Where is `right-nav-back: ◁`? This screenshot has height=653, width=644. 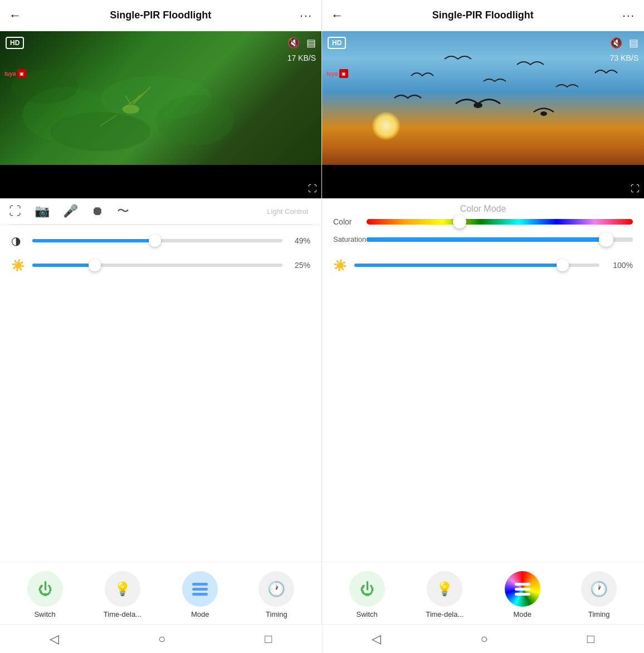
right-nav-back: ◁ is located at coordinates (377, 639).